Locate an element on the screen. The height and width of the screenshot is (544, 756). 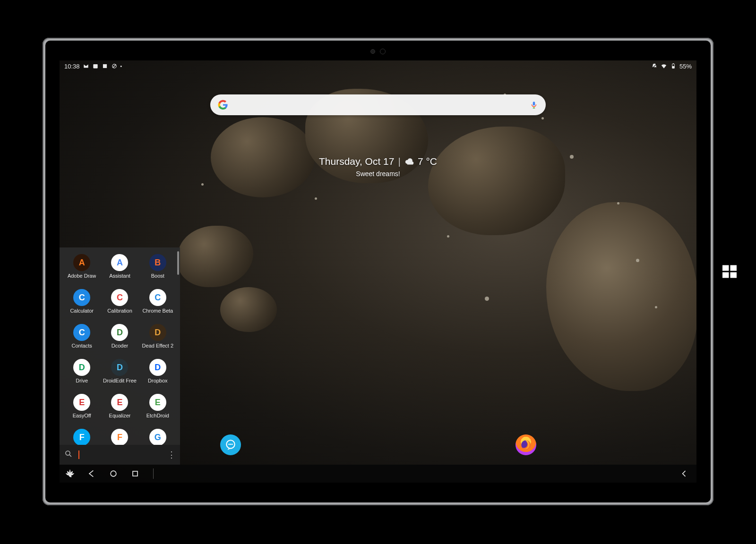
status-left: 10:38 • is located at coordinates (93, 66).